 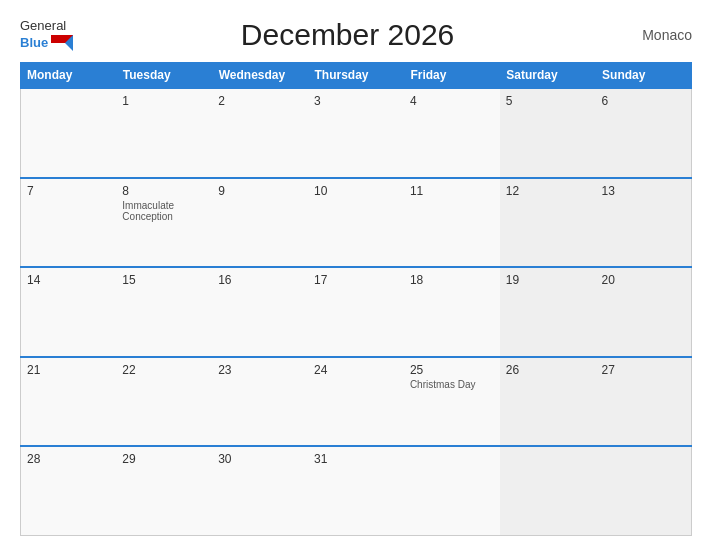 What do you see at coordinates (356, 312) in the screenshot?
I see `calendar-cell: 17` at bounding box center [356, 312].